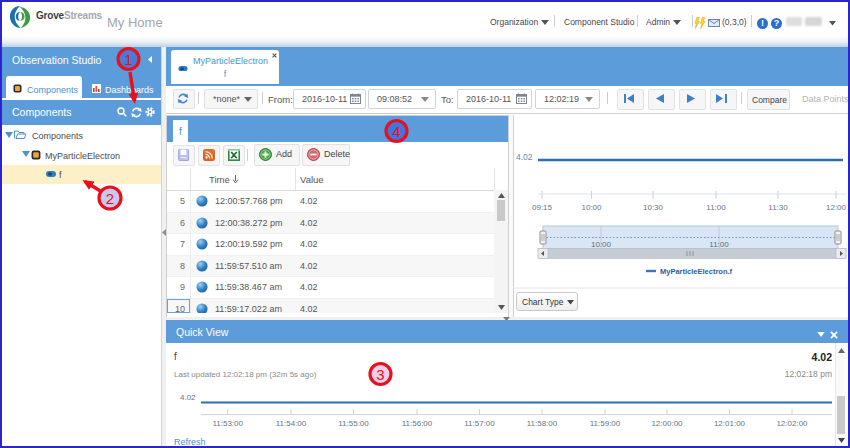 Image resolution: width=850 pixels, height=448 pixels. What do you see at coordinates (396, 132) in the screenshot?
I see `svg-text: 4` at bounding box center [396, 132].